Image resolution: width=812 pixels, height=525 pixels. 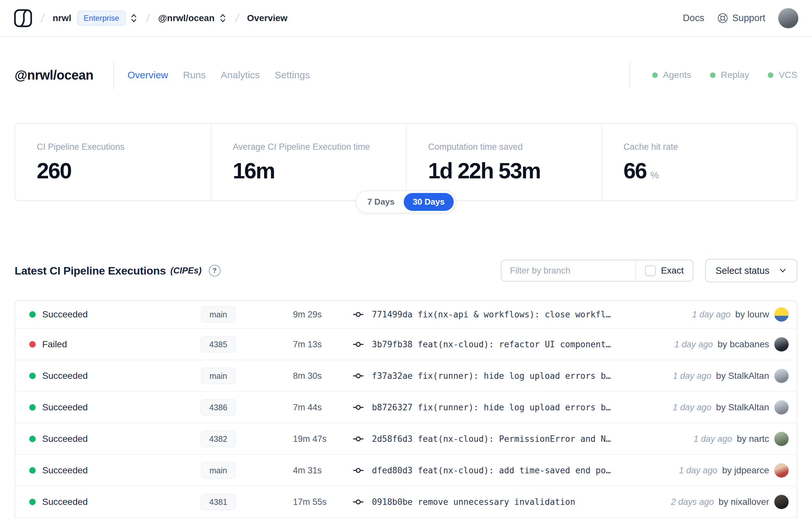 What do you see at coordinates (307, 376) in the screenshot?
I see `duration: 8m 30s` at bounding box center [307, 376].